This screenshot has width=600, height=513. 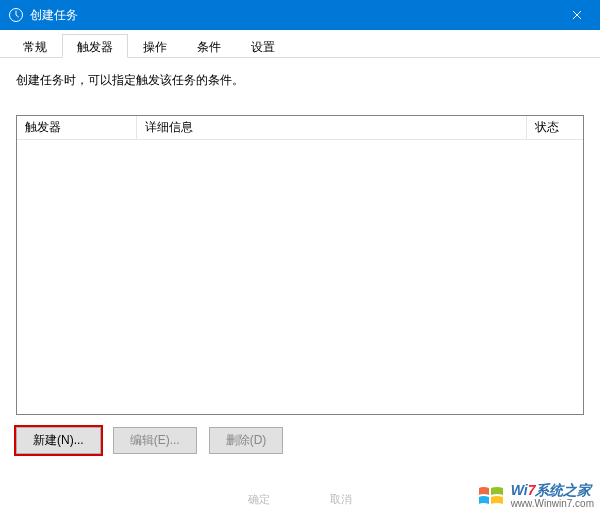 What do you see at coordinates (263, 46) in the screenshot?
I see `tab-settings: 设置` at bounding box center [263, 46].